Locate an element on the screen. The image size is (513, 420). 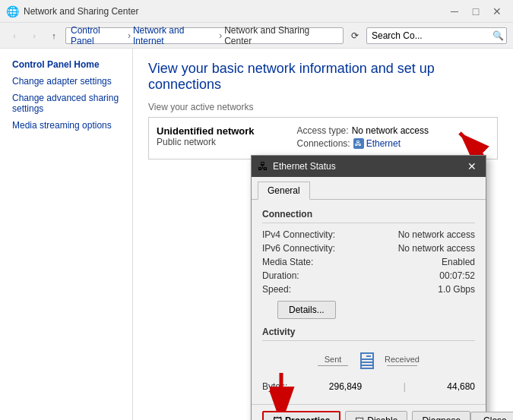
search-box: 🔍 is located at coordinates (436, 36).